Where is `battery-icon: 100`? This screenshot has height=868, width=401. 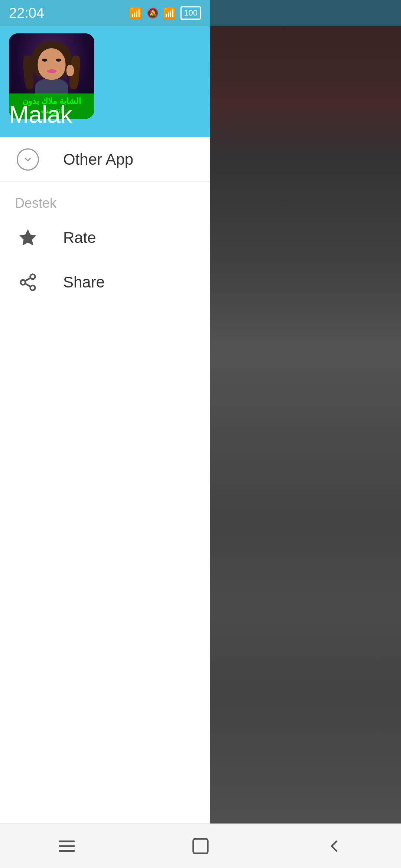 battery-icon: 100 is located at coordinates (191, 13).